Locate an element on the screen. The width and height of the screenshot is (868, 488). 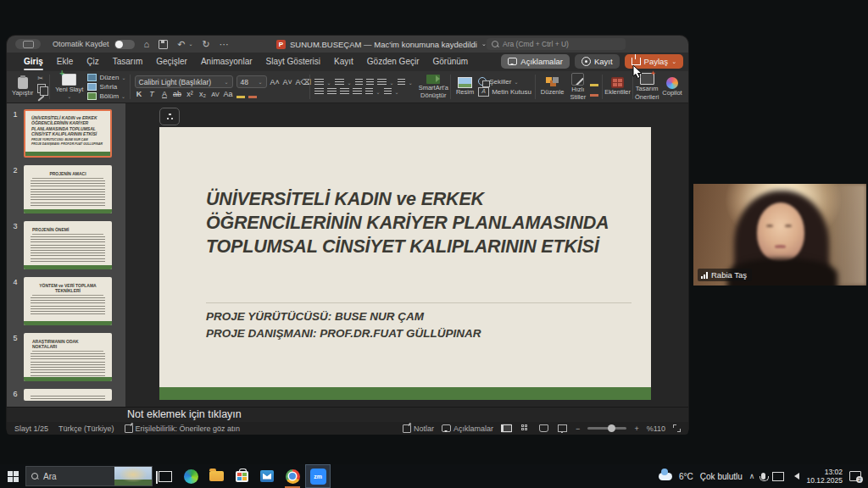
slideshow-button is located at coordinates (563, 429).